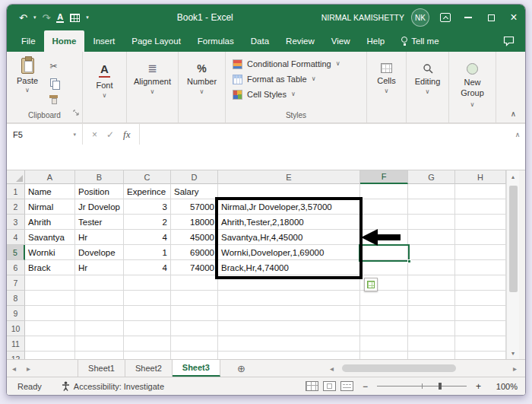 The width and height of the screenshot is (532, 404). What do you see at coordinates (432, 192) in the screenshot?
I see `cell-G1` at bounding box center [432, 192].